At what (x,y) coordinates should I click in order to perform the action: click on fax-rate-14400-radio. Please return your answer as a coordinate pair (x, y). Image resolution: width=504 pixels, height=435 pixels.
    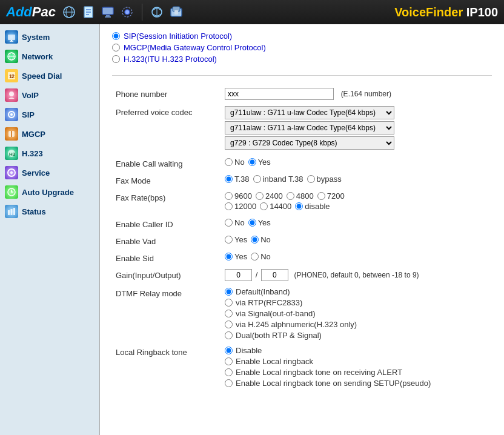
    Looking at the image, I should click on (264, 206).